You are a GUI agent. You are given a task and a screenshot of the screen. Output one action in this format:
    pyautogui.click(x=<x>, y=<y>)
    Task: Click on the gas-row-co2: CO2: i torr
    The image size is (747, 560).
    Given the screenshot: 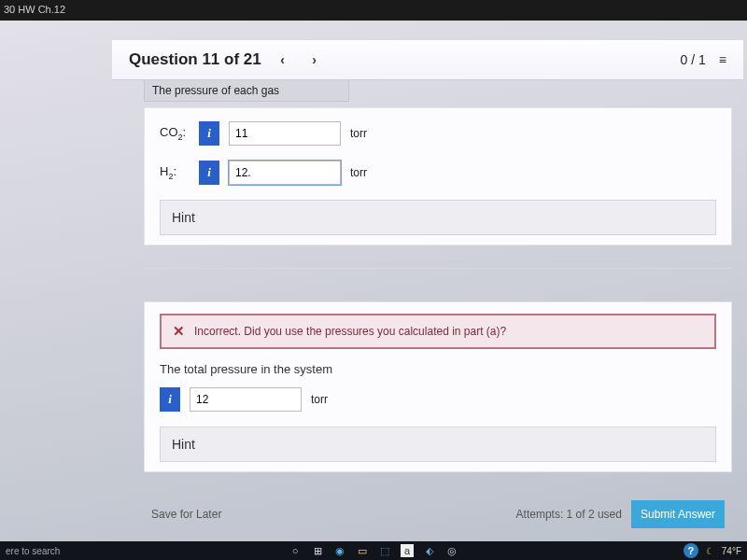 What is the action you would take?
    pyautogui.click(x=438, y=133)
    